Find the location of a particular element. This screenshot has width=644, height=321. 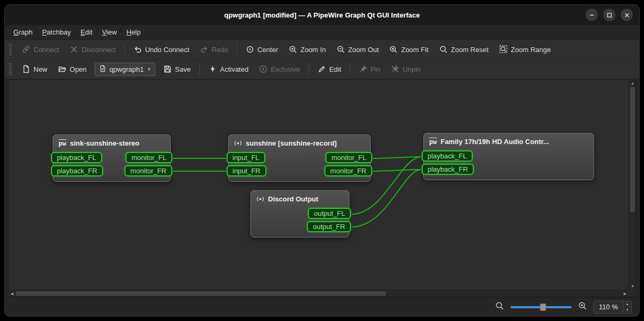

center-label: Center is located at coordinates (268, 50).